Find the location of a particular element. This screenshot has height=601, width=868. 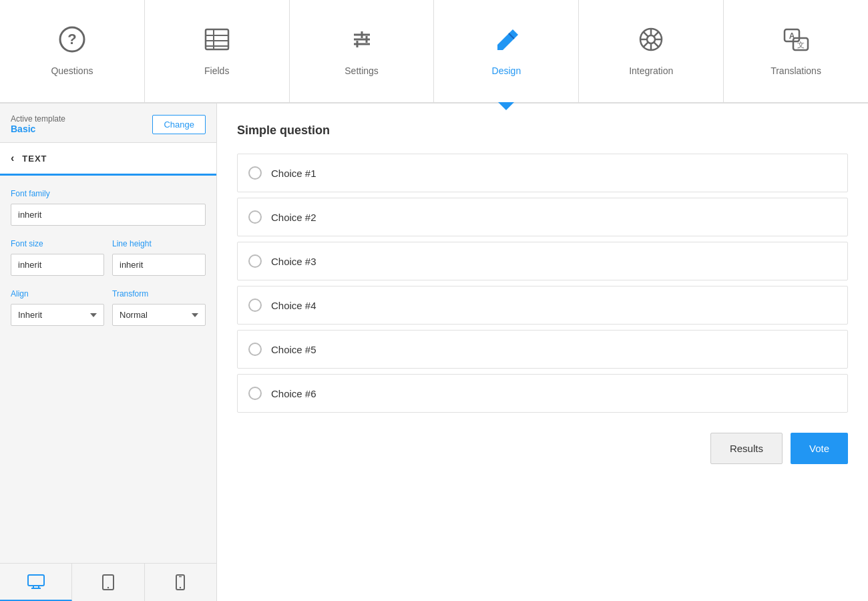

vote-button: Vote is located at coordinates (819, 449).